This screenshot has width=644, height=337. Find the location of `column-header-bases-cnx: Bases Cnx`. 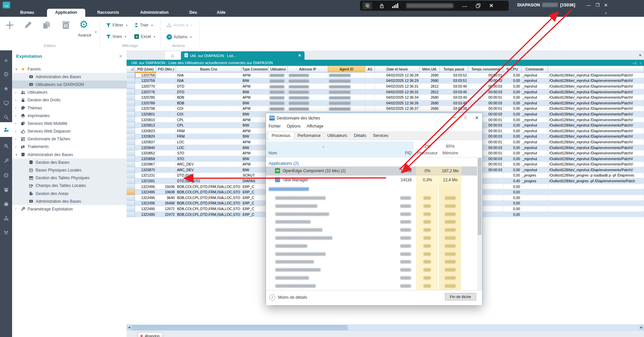

column-header-bases-cnx: Bases Cnx is located at coordinates (209, 69).